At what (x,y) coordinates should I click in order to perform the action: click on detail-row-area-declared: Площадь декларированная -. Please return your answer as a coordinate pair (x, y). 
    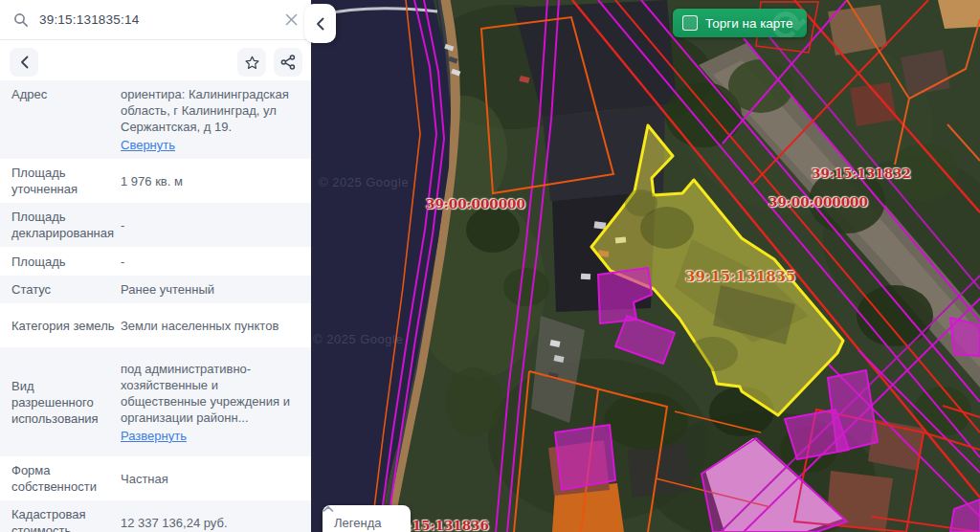
    Looking at the image, I should click on (155, 225).